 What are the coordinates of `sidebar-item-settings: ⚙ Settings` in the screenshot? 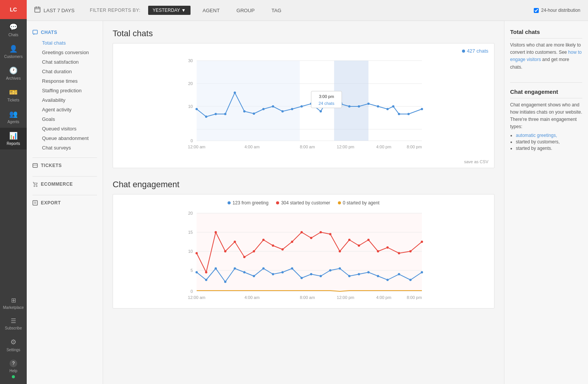 It's located at (13, 345).